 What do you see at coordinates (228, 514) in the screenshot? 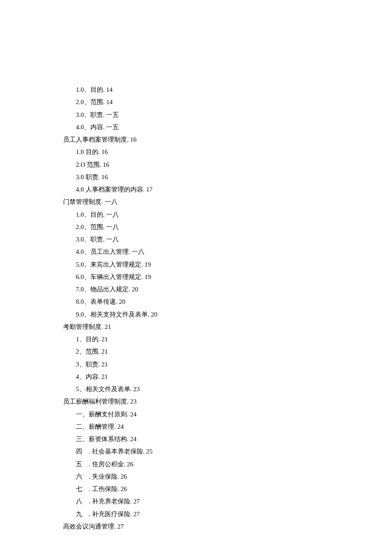
I see `toc-entry: 九 . 补充医疗保险. 27` at bounding box center [228, 514].